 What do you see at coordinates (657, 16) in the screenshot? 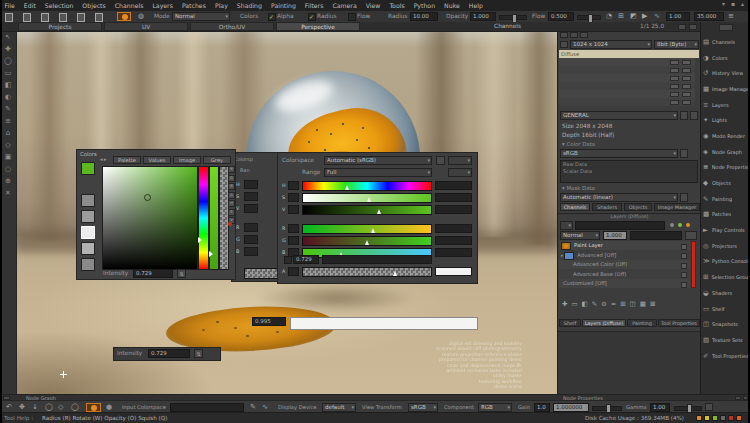
I see `wave-icon: ∿` at bounding box center [657, 16].